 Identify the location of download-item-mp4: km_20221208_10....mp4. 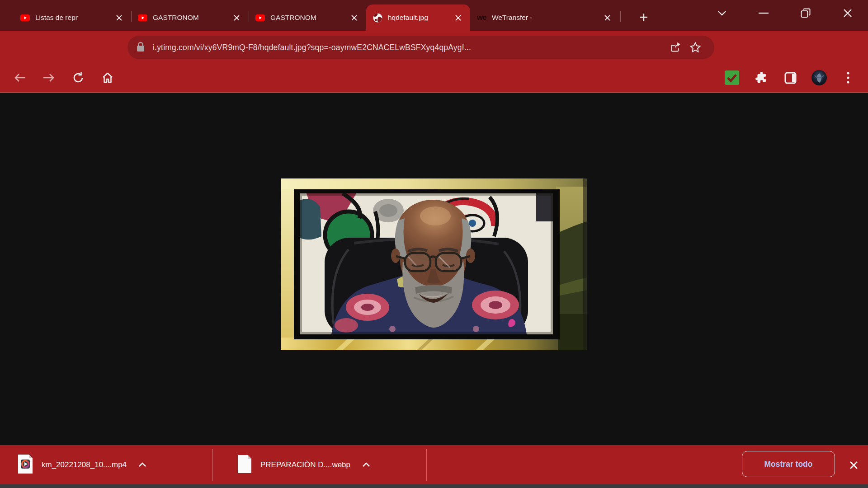
(82, 465).